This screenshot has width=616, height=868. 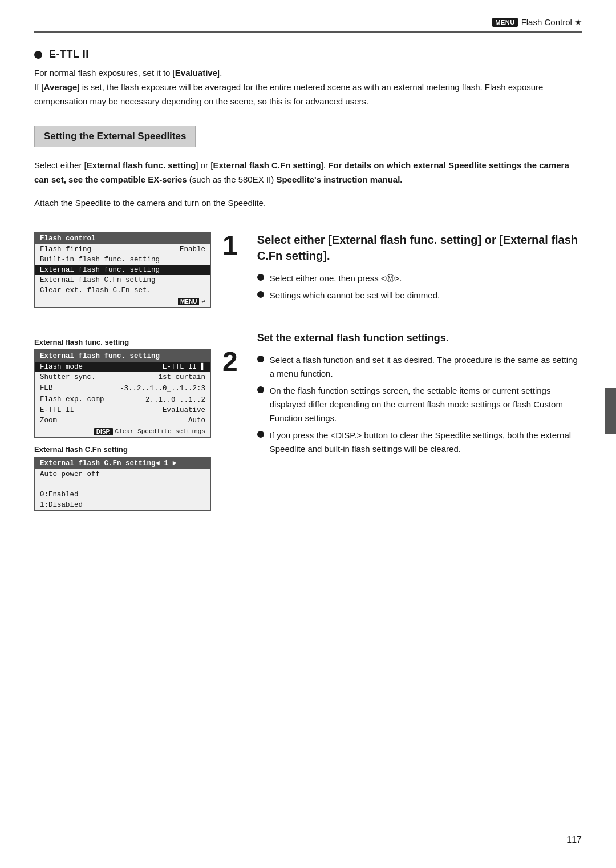 What do you see at coordinates (62, 505) in the screenshot?
I see `lcd3-row4-label: 1:Disabled` at bounding box center [62, 505].